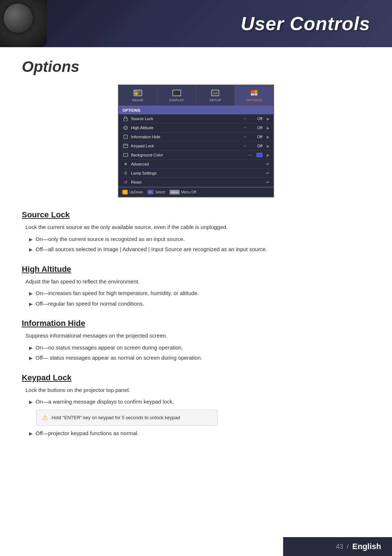 Image resolution: width=392 pixels, height=556 pixels. I want to click on display-tab-icon, so click(177, 93).